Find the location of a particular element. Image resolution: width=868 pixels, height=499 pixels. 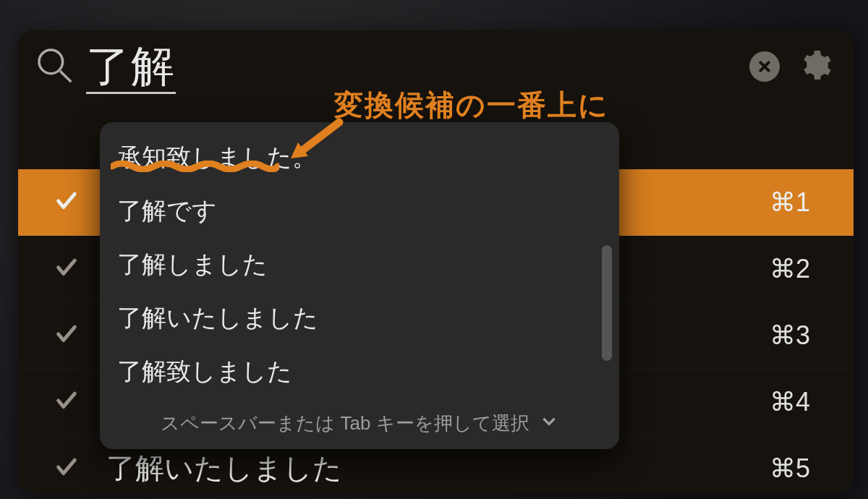

snippet-shortcut: ⌘5 is located at coordinates (790, 469).